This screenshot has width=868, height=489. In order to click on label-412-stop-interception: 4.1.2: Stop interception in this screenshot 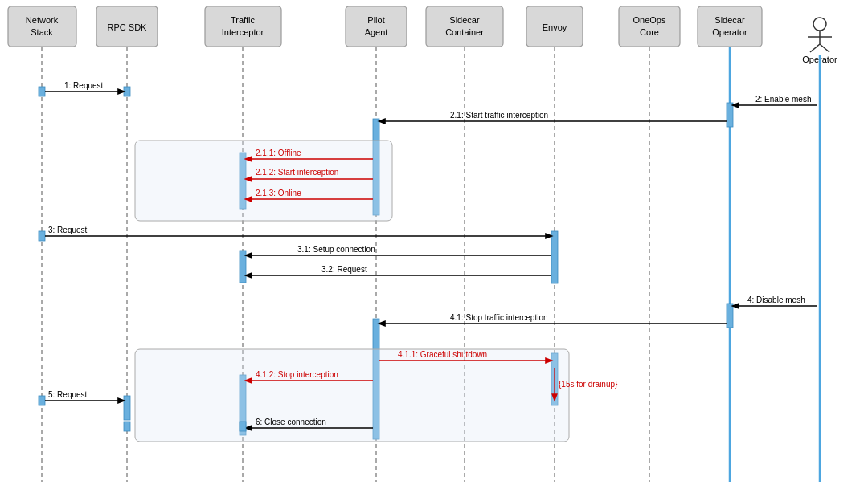, I will do `click(297, 374)`.